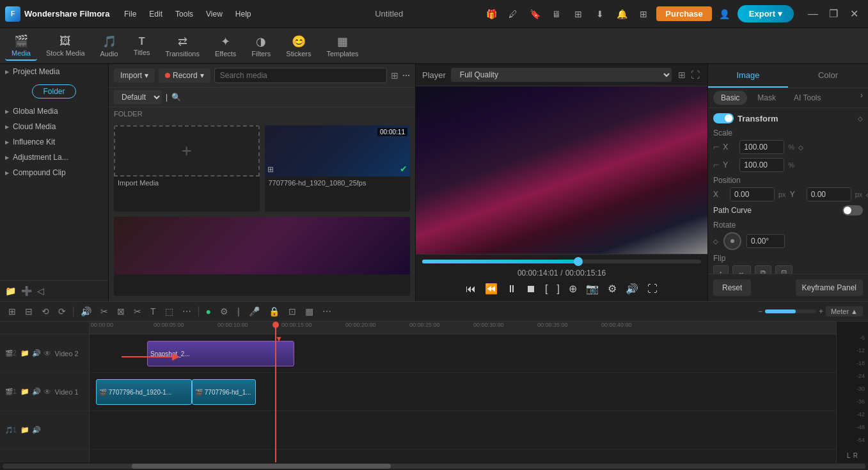 The image size is (868, 470). I want to click on keyframe-panel-button: Keyframe Panel, so click(829, 288).